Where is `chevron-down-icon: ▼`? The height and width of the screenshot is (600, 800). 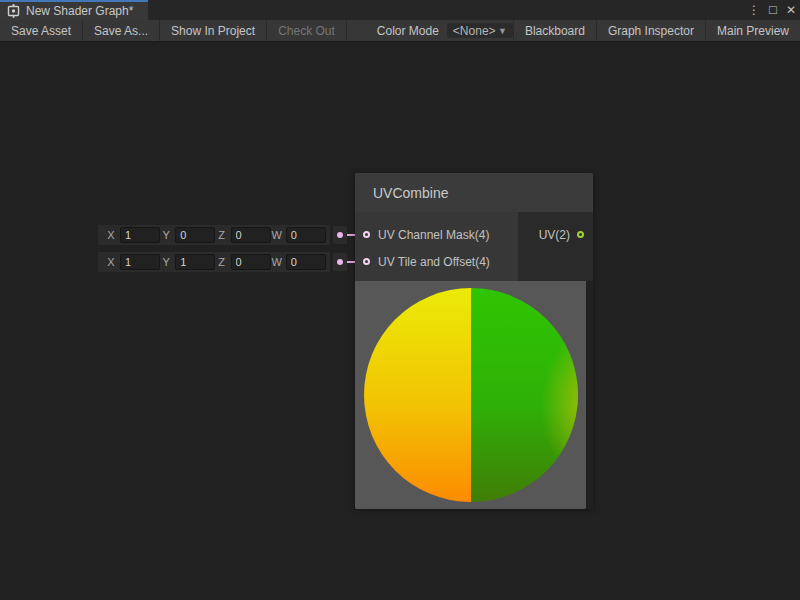
chevron-down-icon: ▼ is located at coordinates (502, 31).